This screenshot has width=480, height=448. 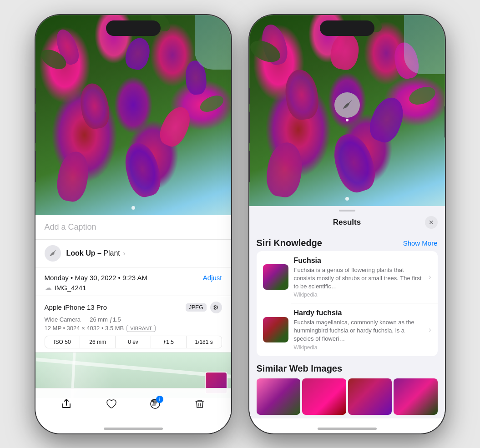 I want to click on silent-button, so click(x=35, y=96).